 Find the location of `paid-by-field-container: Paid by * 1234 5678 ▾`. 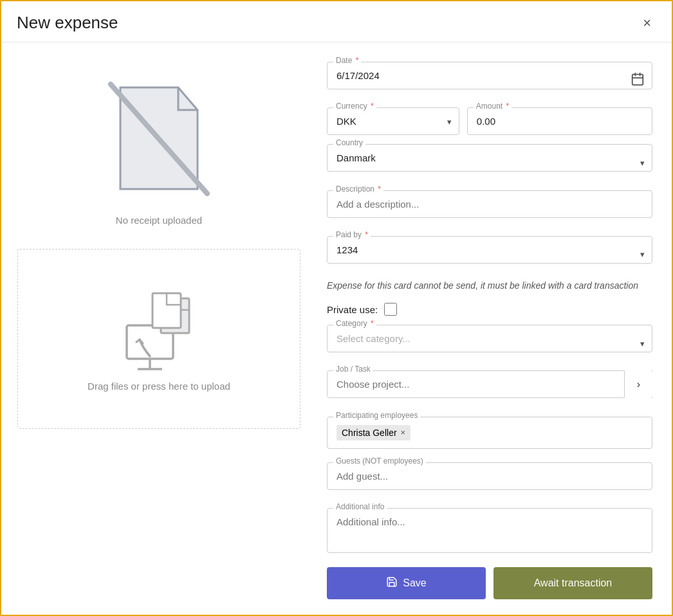

paid-by-field-container: Paid by * 1234 5678 ▾ is located at coordinates (490, 255).